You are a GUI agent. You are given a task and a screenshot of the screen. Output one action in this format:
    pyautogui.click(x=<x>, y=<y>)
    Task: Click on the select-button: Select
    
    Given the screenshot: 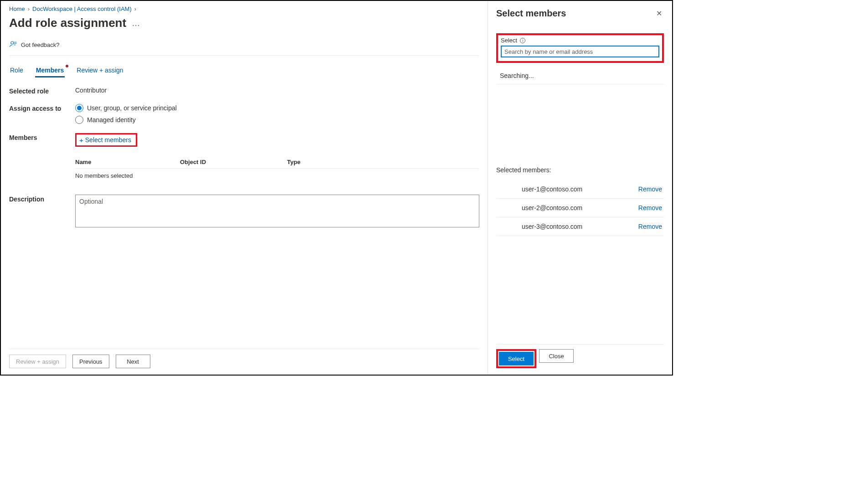 What is the action you would take?
    pyautogui.click(x=516, y=359)
    